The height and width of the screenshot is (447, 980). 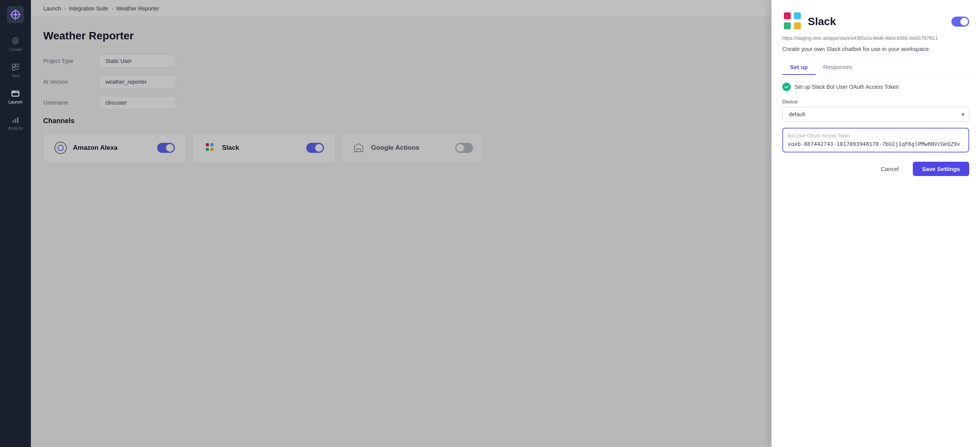 What do you see at coordinates (799, 67) in the screenshot?
I see `tab-setup: Set up` at bounding box center [799, 67].